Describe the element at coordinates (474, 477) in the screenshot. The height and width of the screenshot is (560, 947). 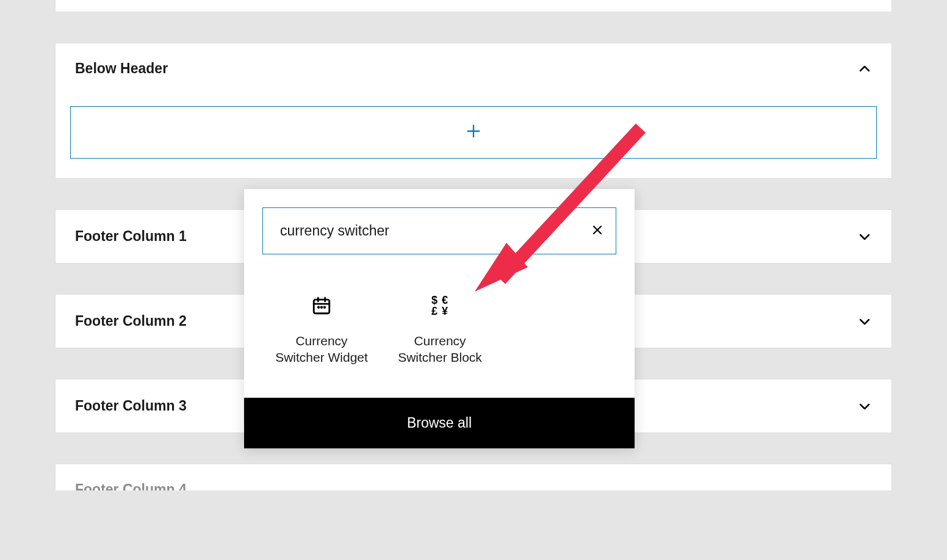
I see `footer-col-4-panel: Footer Column 4` at that location.